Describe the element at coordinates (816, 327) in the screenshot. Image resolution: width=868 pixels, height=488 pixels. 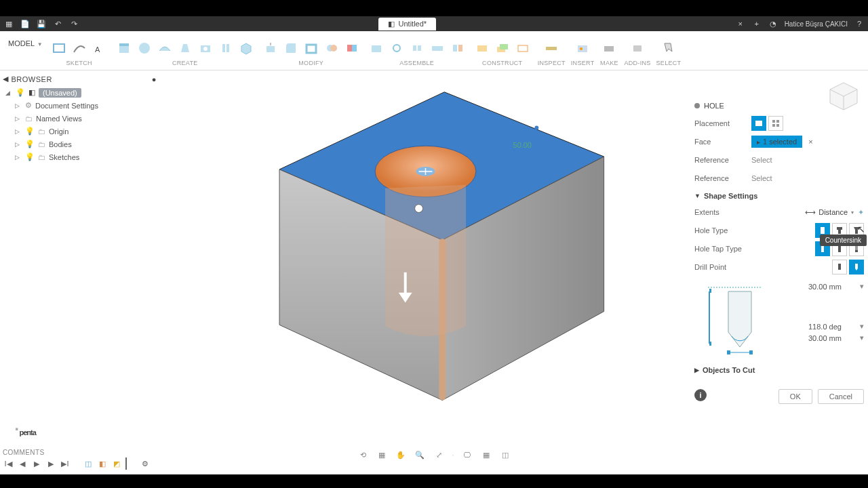
I see `dim-angle: 118.0 deg▾` at that location.